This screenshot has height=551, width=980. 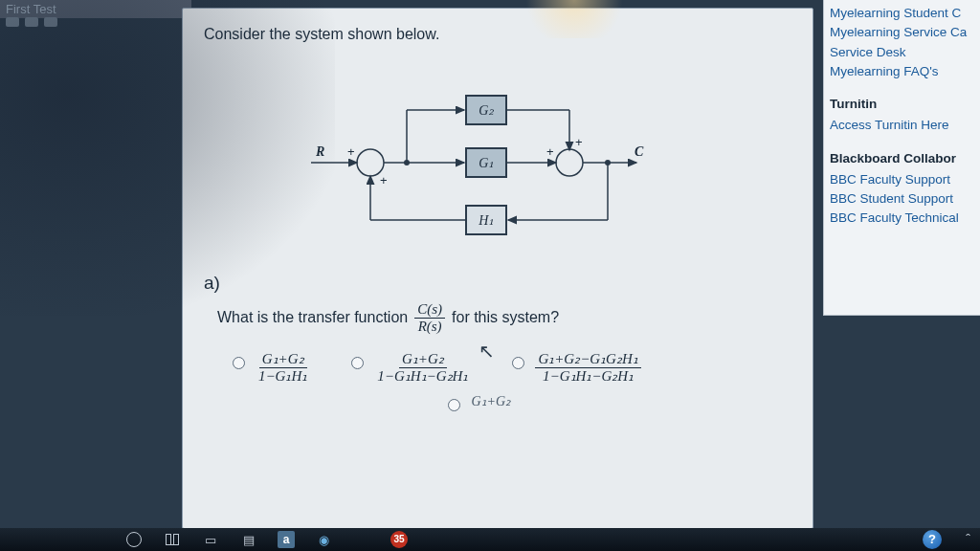 What do you see at coordinates (490, 540) in the screenshot?
I see `taskbar: ▭ ▤ a ◉ 35 ? ˆ` at bounding box center [490, 540].